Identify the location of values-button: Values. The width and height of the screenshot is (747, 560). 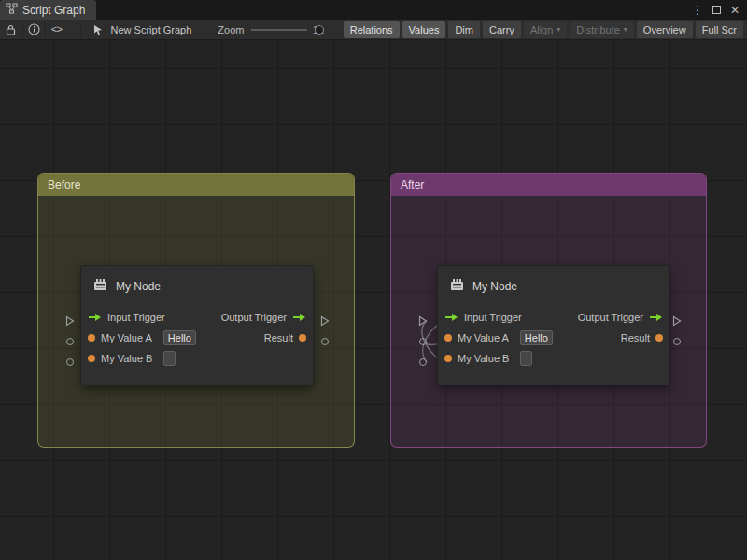
(424, 30).